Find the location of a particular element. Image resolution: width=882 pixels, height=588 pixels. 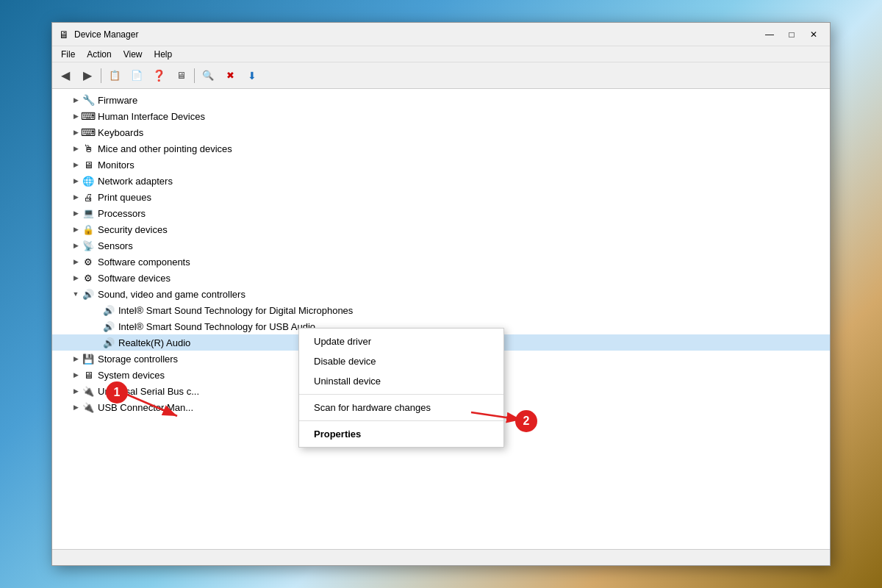

ctx-update-driver: Update driver is located at coordinates (401, 341).